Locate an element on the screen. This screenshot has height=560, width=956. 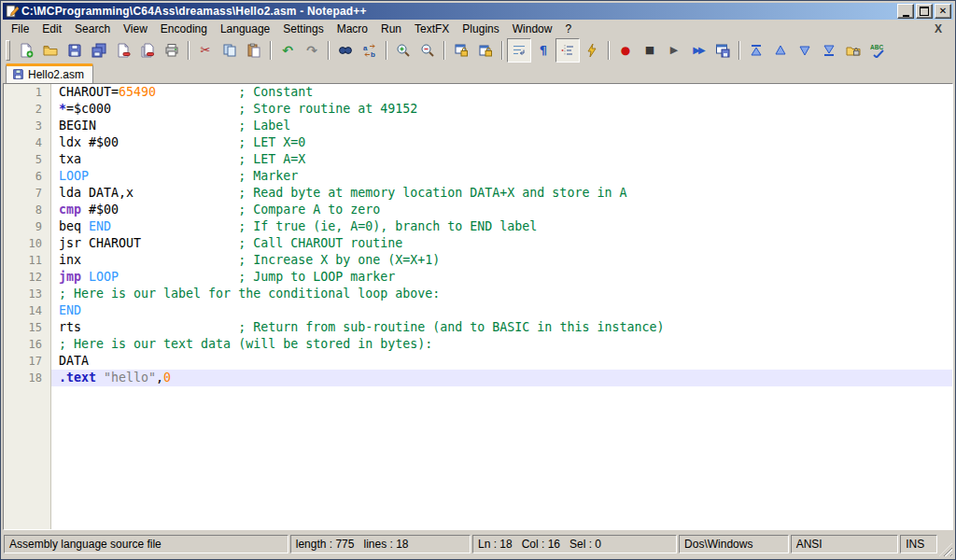
save-all-button is located at coordinates (99, 50).